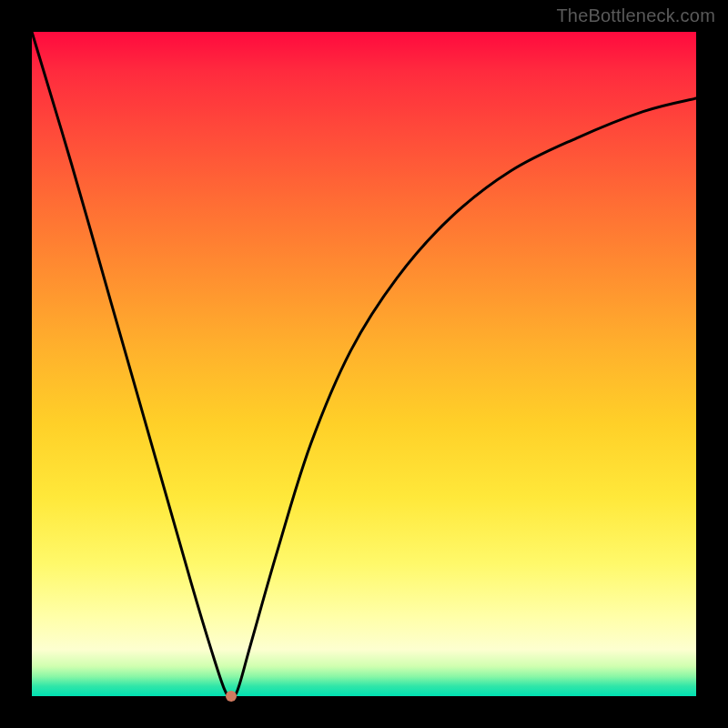  Describe the element at coordinates (635, 16) in the screenshot. I see `watermark-text: TheBottleneck.com` at that location.